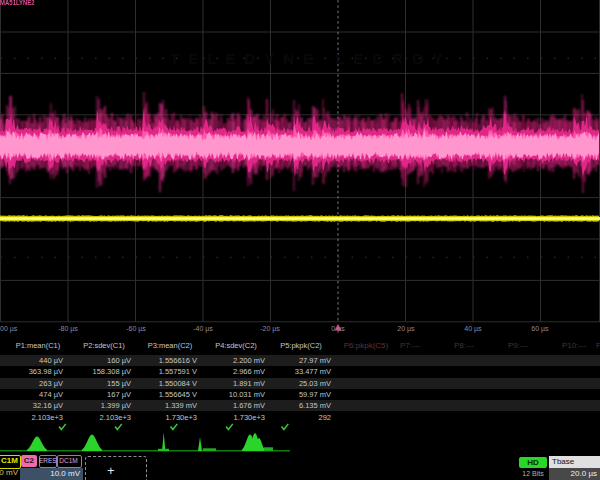 The width and height of the screenshot is (600, 480). I want to click on svg-text: TELEDYNE LECROY, so click(311, 58).